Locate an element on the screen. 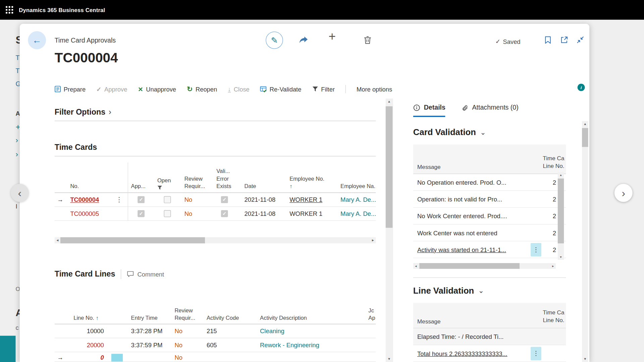 This screenshot has width=644, height=362. next-record-button: › is located at coordinates (624, 193).